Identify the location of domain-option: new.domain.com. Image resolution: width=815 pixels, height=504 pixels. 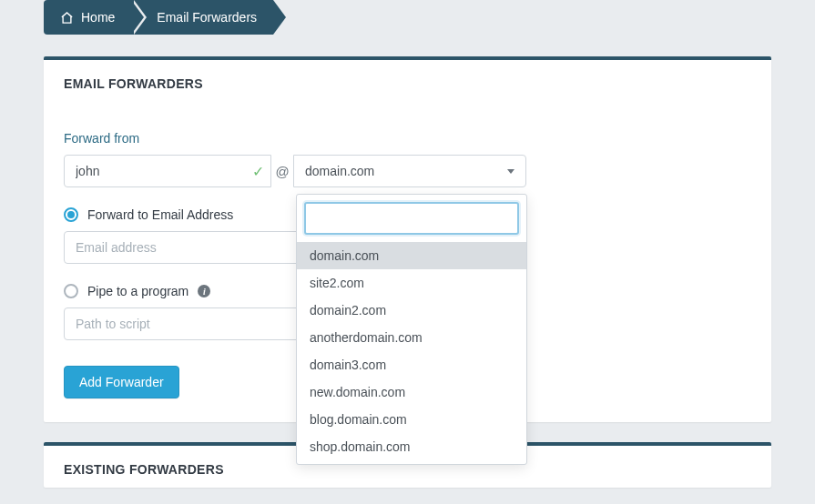
(412, 392).